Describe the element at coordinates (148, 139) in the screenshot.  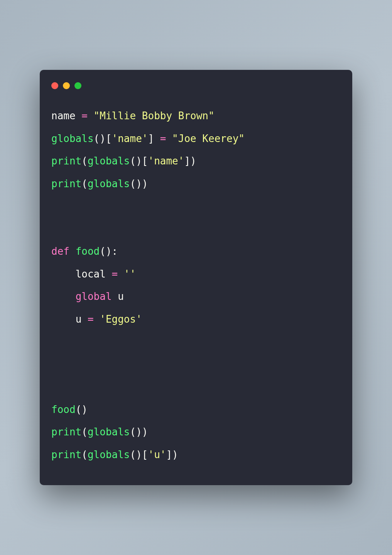
I see `code-line: globals()['name'] = "Joe Keerey"` at that location.